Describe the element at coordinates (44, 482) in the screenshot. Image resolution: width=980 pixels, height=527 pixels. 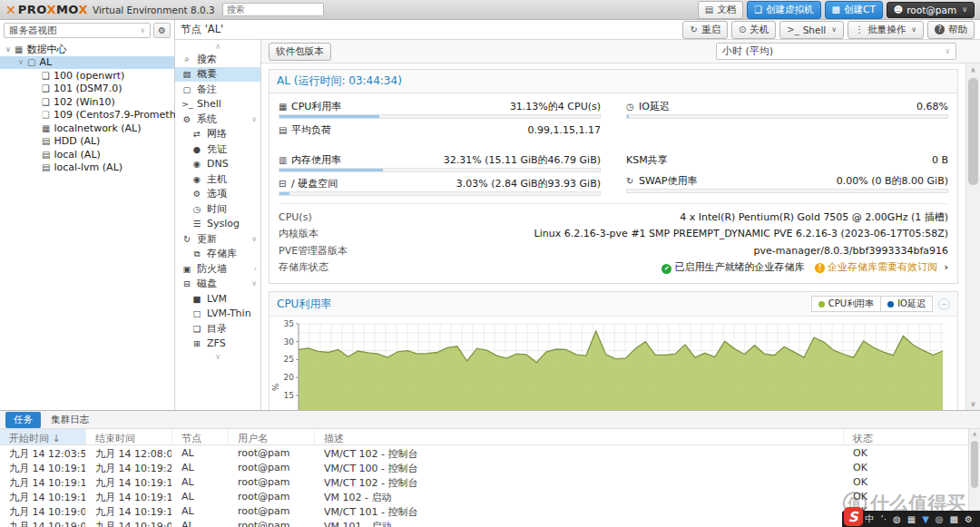
I see `task-cell-start: 九月 14 10:19:13` at that location.